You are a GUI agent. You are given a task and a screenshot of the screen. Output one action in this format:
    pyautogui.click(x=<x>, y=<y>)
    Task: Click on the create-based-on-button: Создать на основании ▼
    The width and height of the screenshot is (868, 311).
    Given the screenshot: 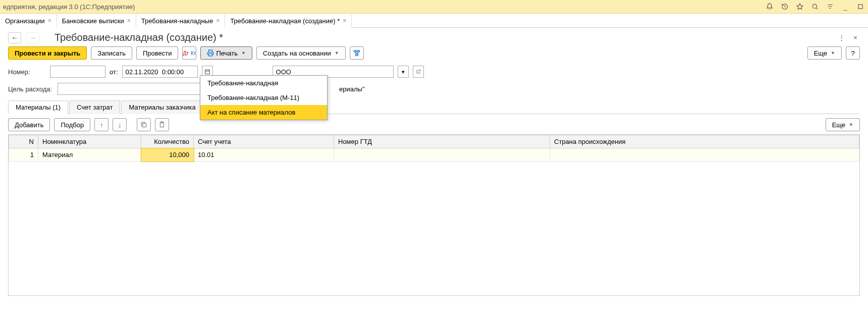 What is the action you would take?
    pyautogui.click(x=301, y=53)
    